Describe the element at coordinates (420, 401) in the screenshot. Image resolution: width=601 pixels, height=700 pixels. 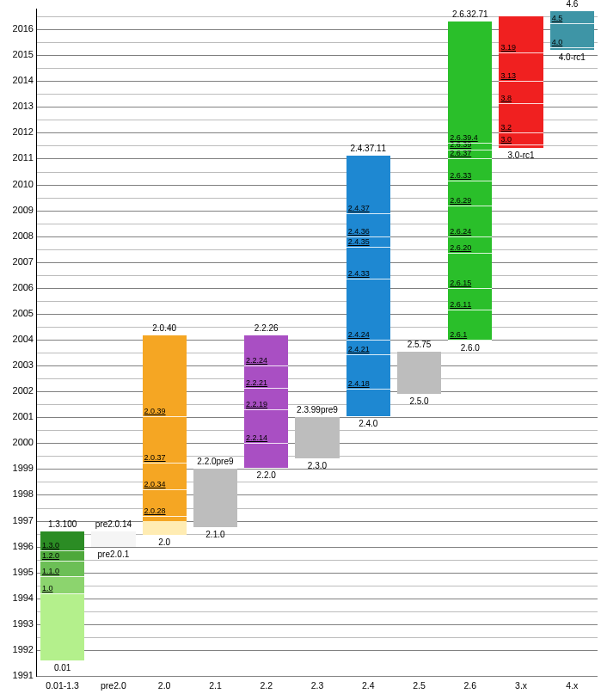
I see `bar-bottom-label: 2.5.0` at that location.